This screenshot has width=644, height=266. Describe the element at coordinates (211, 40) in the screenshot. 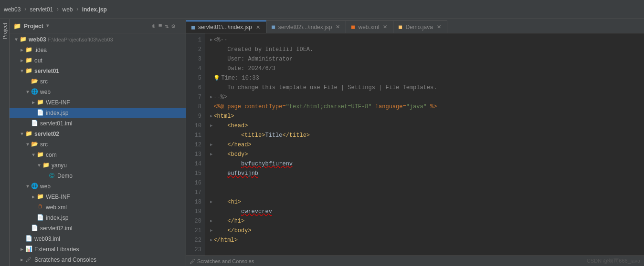

I see `fold-1: ▶` at that location.